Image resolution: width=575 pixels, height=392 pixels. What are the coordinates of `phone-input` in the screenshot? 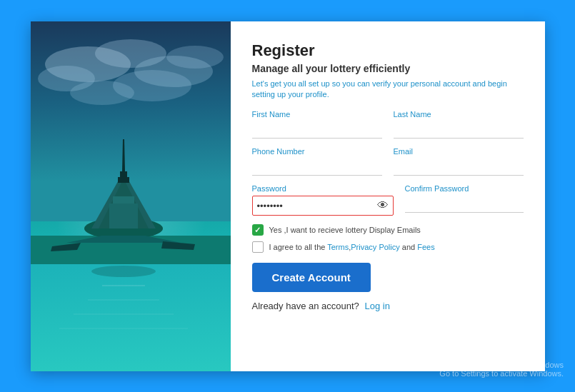 It's located at (317, 167).